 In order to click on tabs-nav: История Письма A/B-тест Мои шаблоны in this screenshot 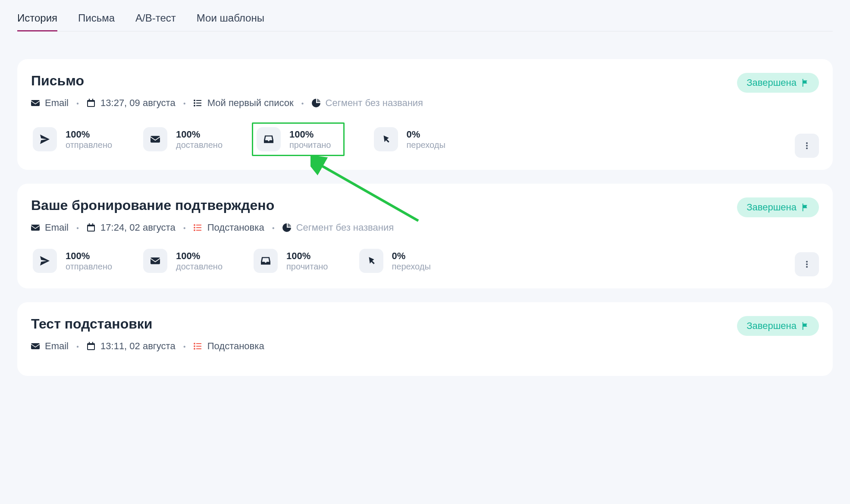, I will do `click(425, 20)`.